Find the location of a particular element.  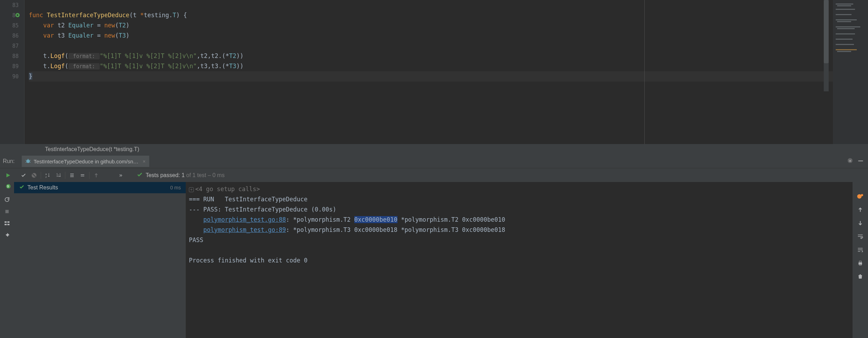

line-number: 89 is located at coordinates (12, 66).